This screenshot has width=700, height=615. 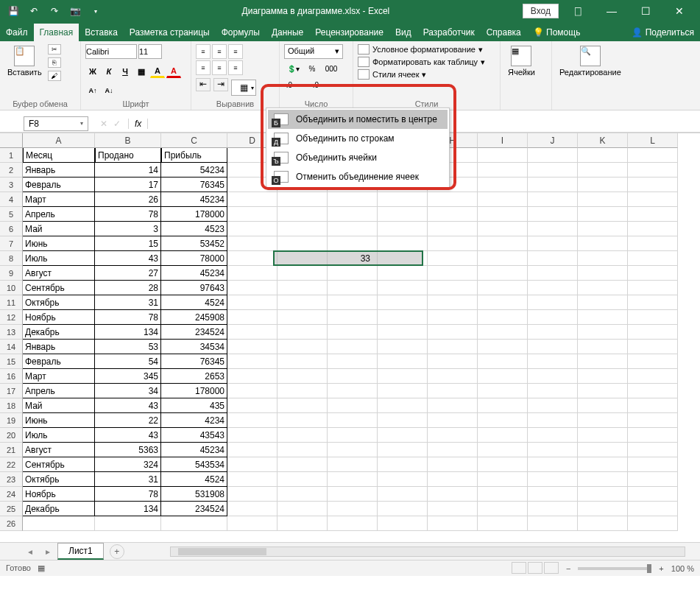 What do you see at coordinates (353, 494) in the screenshot?
I see `cell-F24` at bounding box center [353, 494].